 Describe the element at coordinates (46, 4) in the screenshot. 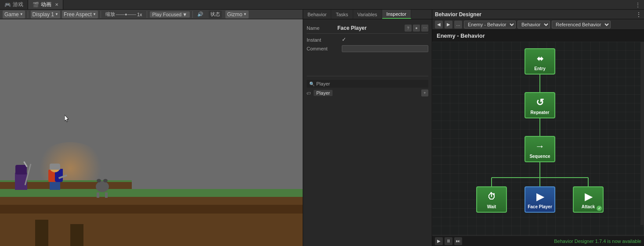

I see `animation-tab-label: 动画` at that location.